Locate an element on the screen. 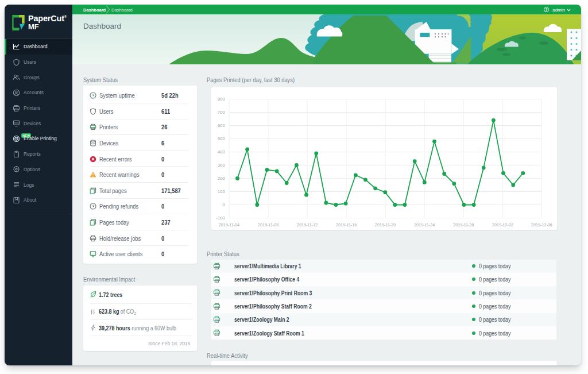 This screenshot has width=588, height=374. svg-text: 2019-12-02 is located at coordinates (503, 224).